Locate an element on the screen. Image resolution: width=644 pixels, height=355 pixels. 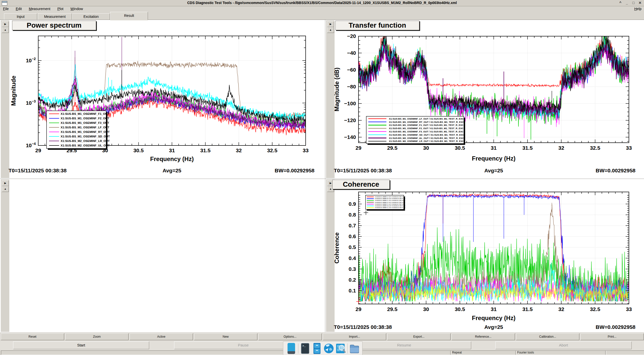
svg-text: 32.5 is located at coordinates (595, 148).